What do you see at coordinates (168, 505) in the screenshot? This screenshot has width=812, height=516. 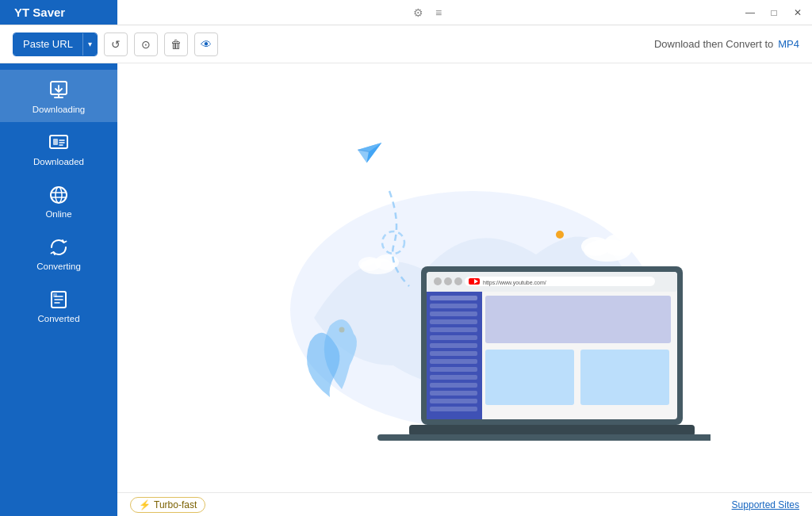 I see `turbo-fast-badge: ⚡ Turbo-fast` at bounding box center [168, 505].